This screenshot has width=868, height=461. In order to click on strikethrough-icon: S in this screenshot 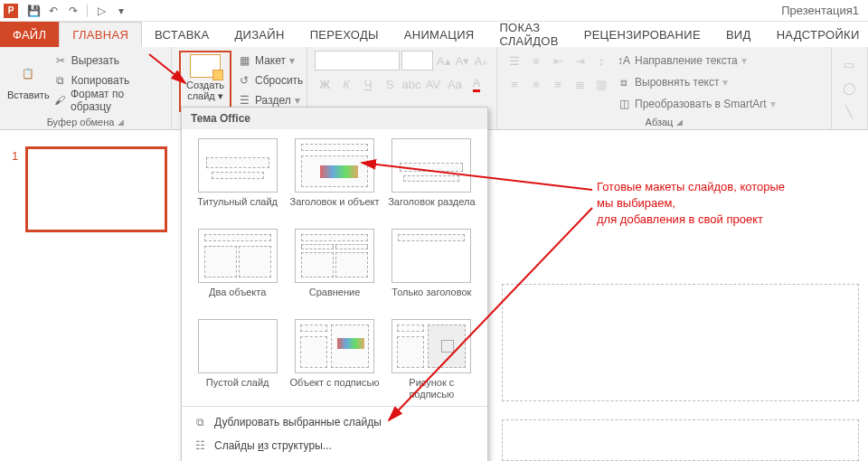, I will do `click(390, 84)`.